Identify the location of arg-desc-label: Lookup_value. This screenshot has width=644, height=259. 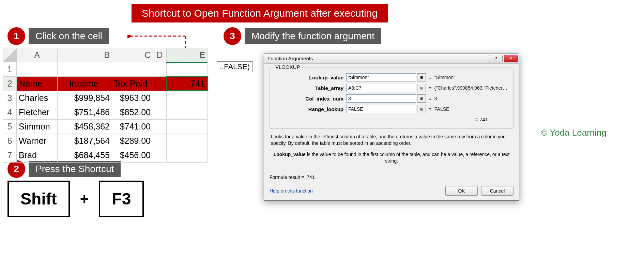
(290, 154).